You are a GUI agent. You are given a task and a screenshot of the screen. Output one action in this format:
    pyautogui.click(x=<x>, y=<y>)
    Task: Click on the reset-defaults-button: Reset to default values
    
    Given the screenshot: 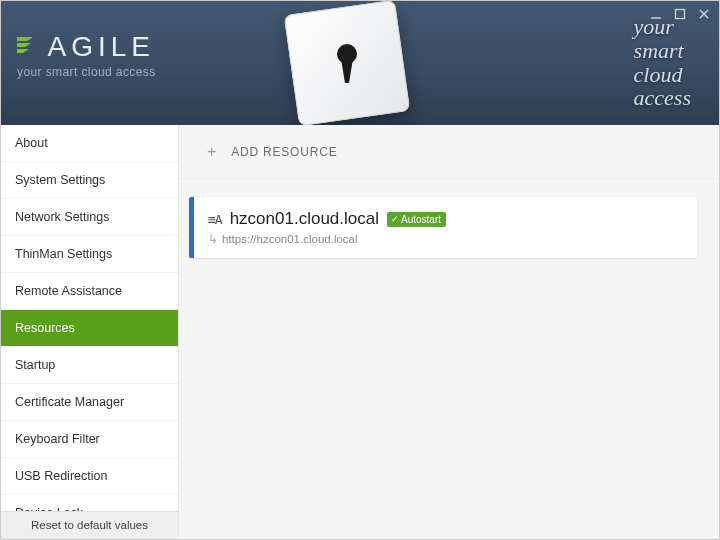 What is the action you would take?
    pyautogui.click(x=90, y=525)
    